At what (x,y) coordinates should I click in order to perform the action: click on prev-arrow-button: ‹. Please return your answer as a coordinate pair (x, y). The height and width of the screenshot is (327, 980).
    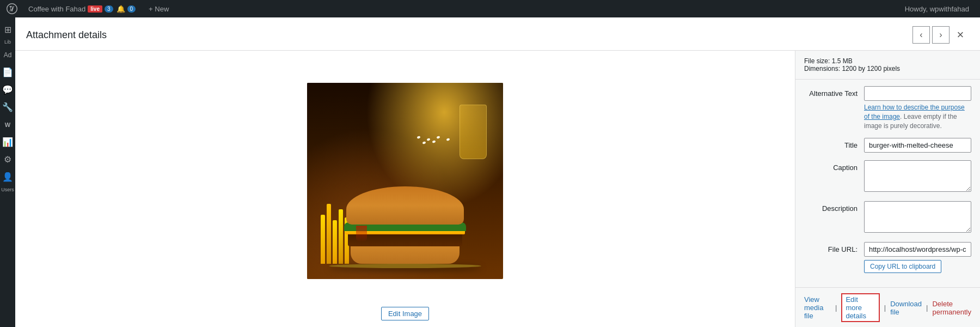
    Looking at the image, I should click on (921, 35).